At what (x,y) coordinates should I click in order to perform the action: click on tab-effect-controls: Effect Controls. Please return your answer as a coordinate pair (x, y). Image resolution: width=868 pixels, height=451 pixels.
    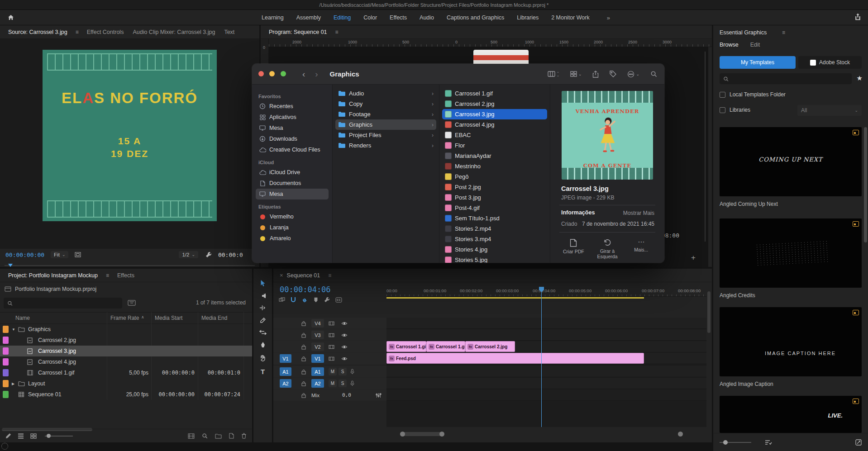
    Looking at the image, I should click on (105, 32).